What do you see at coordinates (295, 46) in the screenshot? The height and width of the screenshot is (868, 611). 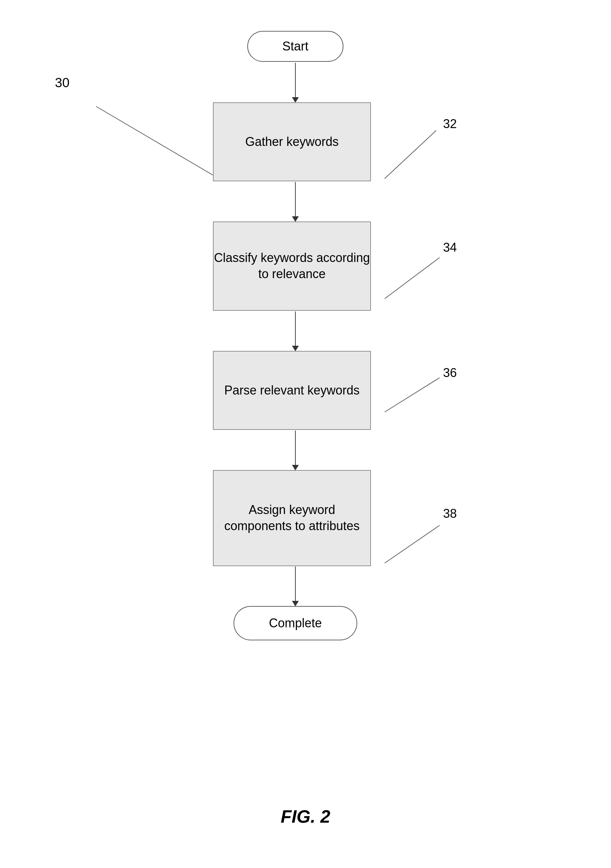 I see `start-node: Start` at bounding box center [295, 46].